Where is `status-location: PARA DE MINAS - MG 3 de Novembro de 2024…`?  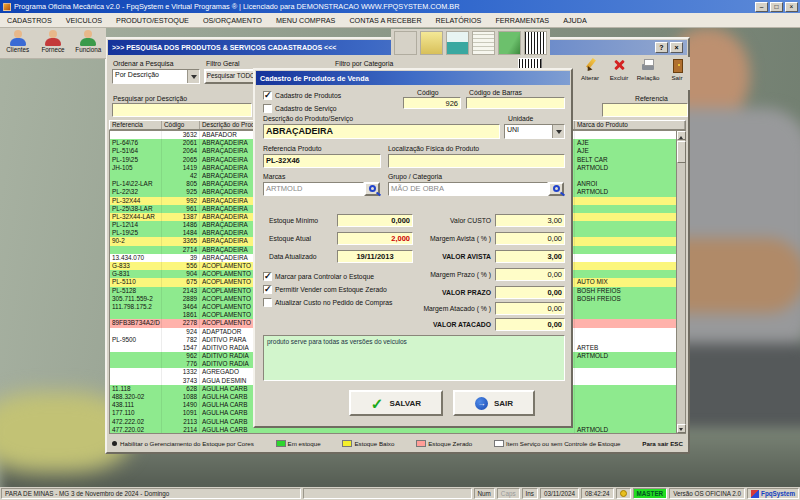
status-location: PARA DE MINAS - MG 3 de Novembro de 2024… is located at coordinates (151, 494).